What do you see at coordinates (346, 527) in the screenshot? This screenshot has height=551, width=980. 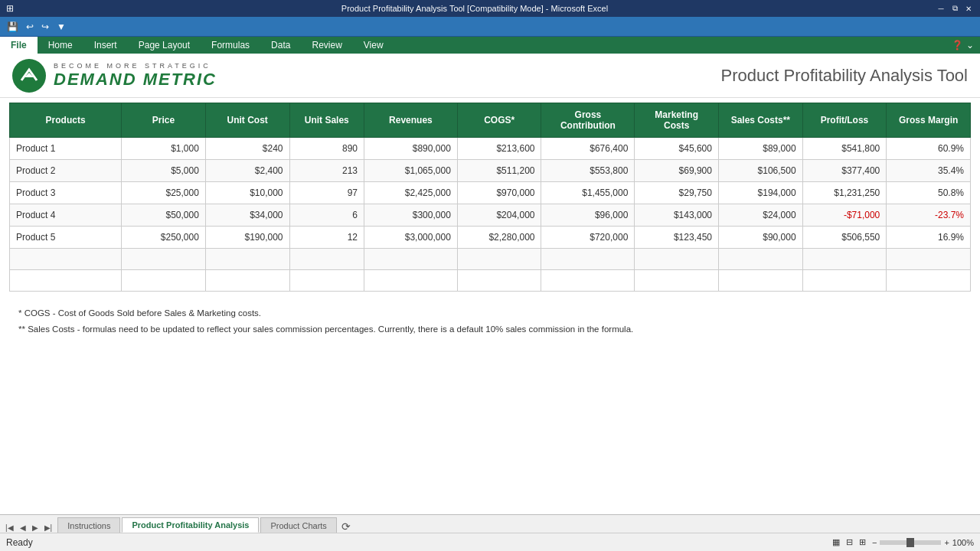 I see `insert-sheet-icon: ⟳` at bounding box center [346, 527].